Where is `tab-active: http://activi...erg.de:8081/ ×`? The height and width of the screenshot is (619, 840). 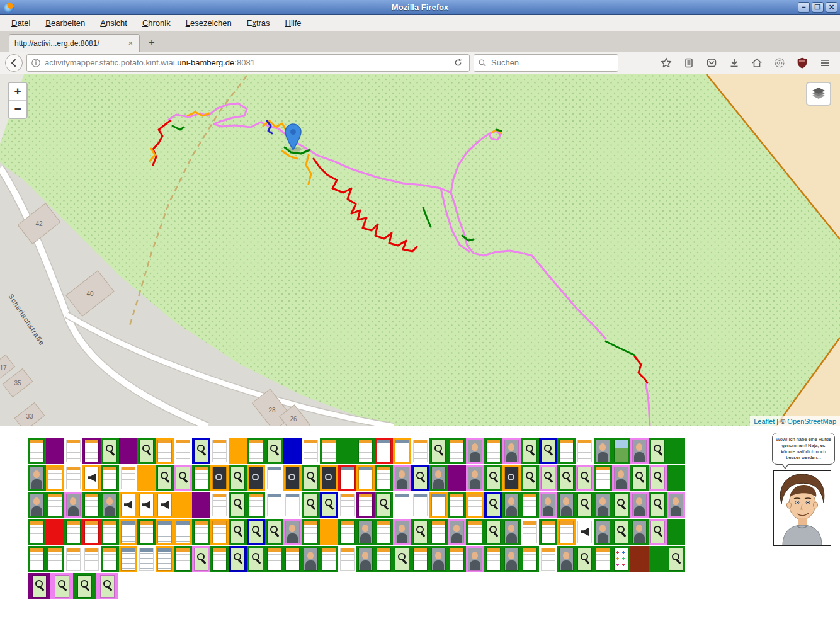 tab-active: http://activi...erg.de:8081/ × is located at coordinates (74, 43).